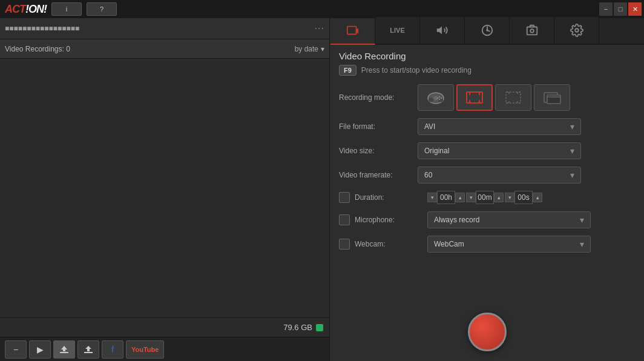 This screenshot has height=361, width=644. Describe the element at coordinates (442, 30) in the screenshot. I see `tab-audio` at that location.